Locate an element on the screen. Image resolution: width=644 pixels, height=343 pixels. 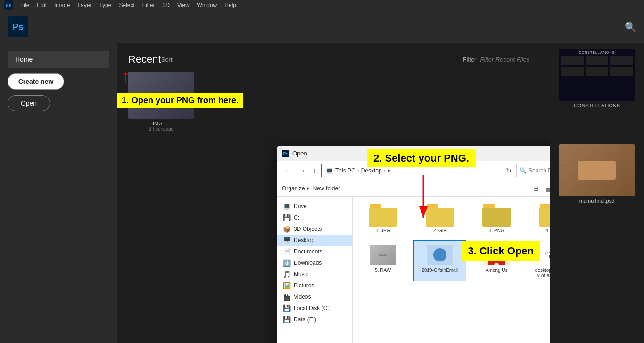
thumb-name-1: IMG_... is located at coordinates (161, 123).